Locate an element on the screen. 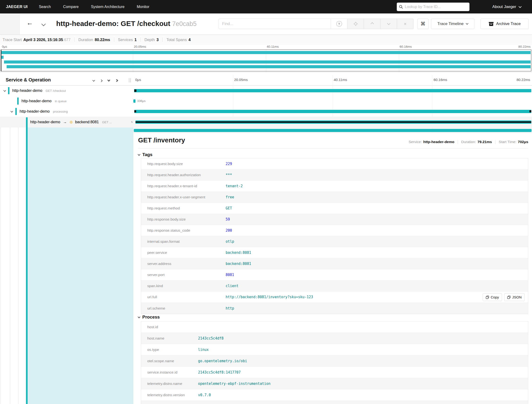 This screenshot has height=404, width=532. tag-row: http.request.header.x-user-segmentfree is located at coordinates (335, 197).